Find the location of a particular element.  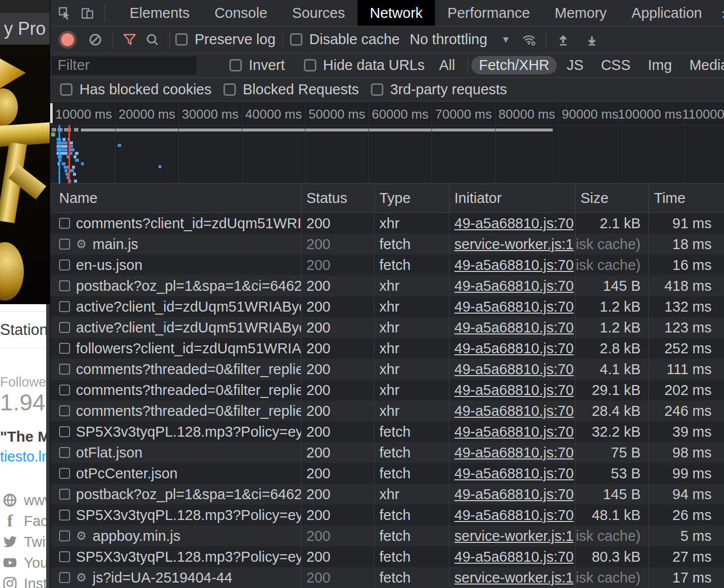

third-party-requests-checkbox is located at coordinates (377, 89).